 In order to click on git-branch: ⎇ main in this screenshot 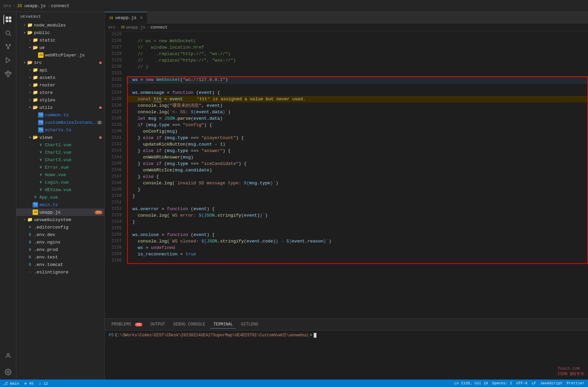, I will do `click(11, 384)`.